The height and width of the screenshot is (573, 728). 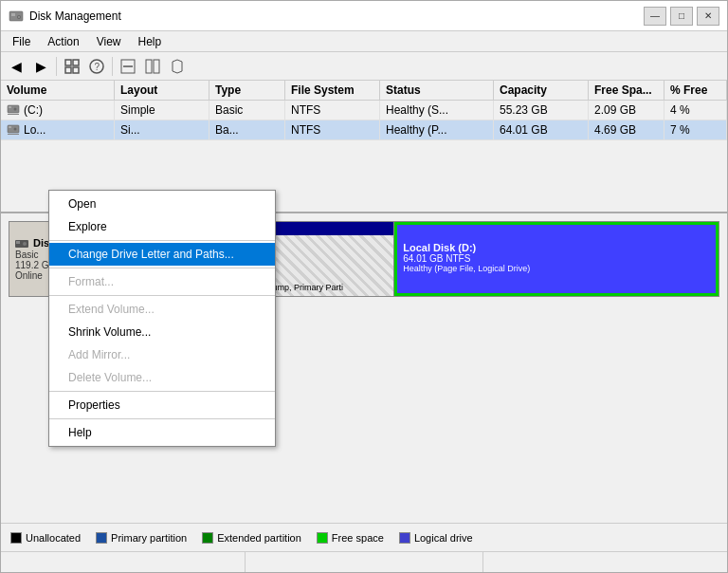 What do you see at coordinates (364, 110) in the screenshot?
I see `table-row: (C:) Simple Basic NTFS Healthy (S... 55.…` at bounding box center [364, 110].